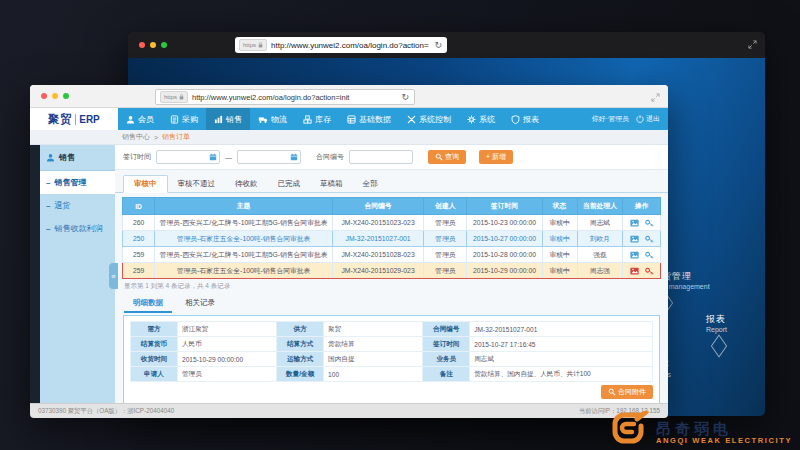 The image size is (800, 450). What do you see at coordinates (627, 392) in the screenshot?
I see `contract-attachment-button: 合同附件` at bounding box center [627, 392].